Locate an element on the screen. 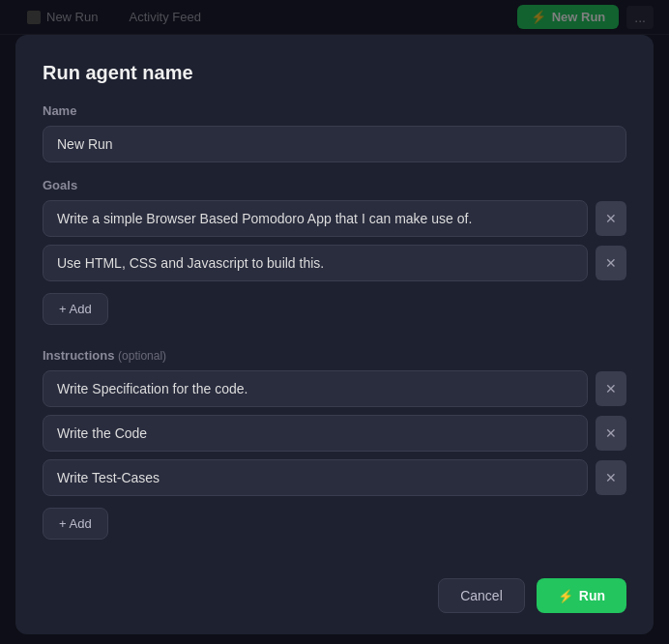  instruction-row-1: ✕ is located at coordinates (334, 433).